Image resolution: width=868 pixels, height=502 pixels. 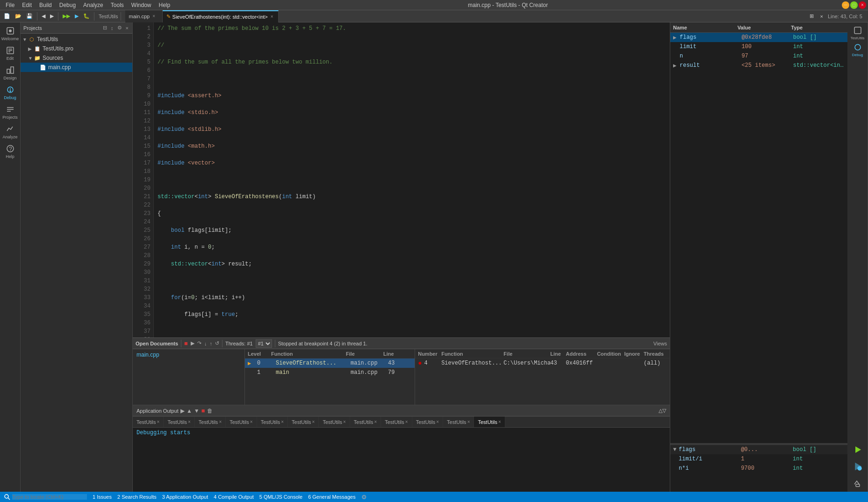 What do you see at coordinates (45, 497) in the screenshot?
I see `status-search` at bounding box center [45, 497].